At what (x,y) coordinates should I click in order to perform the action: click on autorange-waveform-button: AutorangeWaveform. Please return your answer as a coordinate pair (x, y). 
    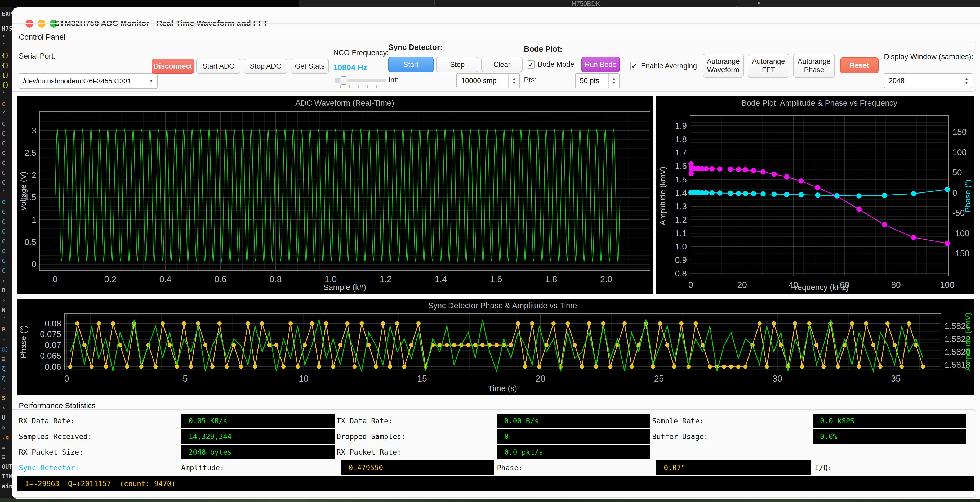
    Looking at the image, I should click on (723, 65).